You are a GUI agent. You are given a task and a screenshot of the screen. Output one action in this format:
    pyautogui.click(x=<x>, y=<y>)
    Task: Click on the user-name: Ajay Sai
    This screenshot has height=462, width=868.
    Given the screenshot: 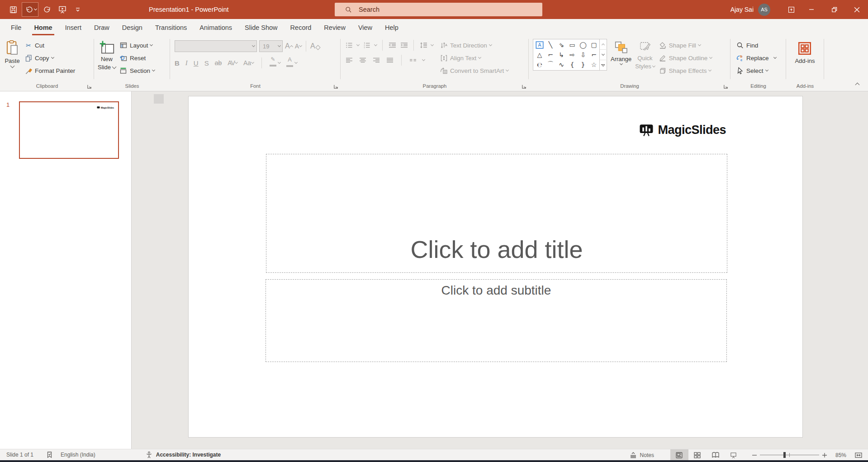 What is the action you would take?
    pyautogui.click(x=742, y=10)
    